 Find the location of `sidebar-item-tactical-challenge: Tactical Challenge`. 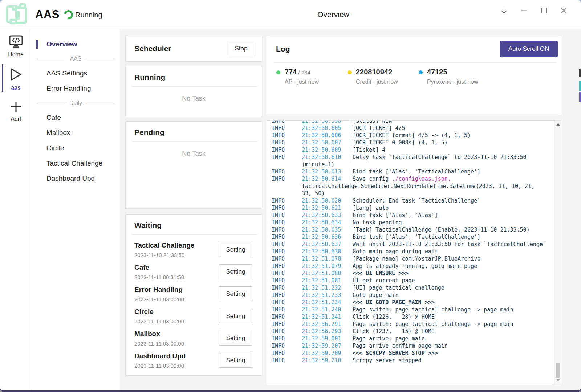

sidebar-item-tactical-challenge: Tactical Challenge is located at coordinates (76, 163).